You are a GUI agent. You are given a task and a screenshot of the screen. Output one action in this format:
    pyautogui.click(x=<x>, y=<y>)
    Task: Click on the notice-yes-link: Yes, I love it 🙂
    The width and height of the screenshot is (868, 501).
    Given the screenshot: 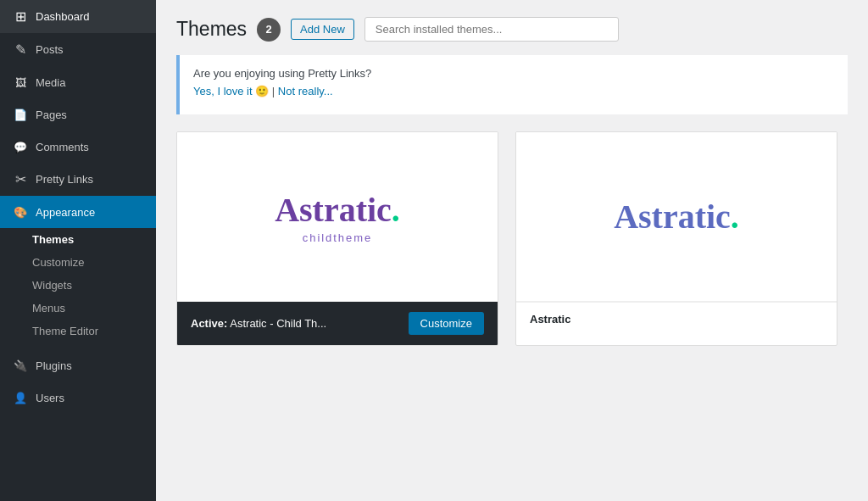 What is the action you would take?
    pyautogui.click(x=231, y=92)
    